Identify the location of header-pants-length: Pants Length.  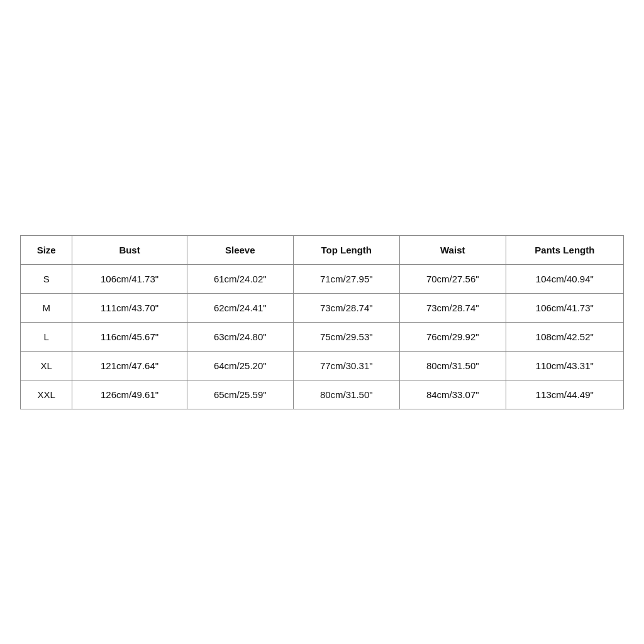
(565, 250).